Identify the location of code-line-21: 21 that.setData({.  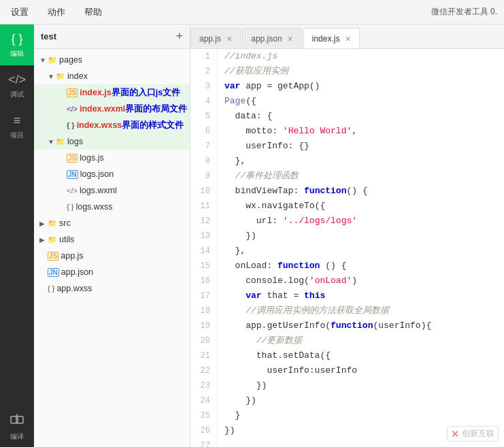
(347, 356).